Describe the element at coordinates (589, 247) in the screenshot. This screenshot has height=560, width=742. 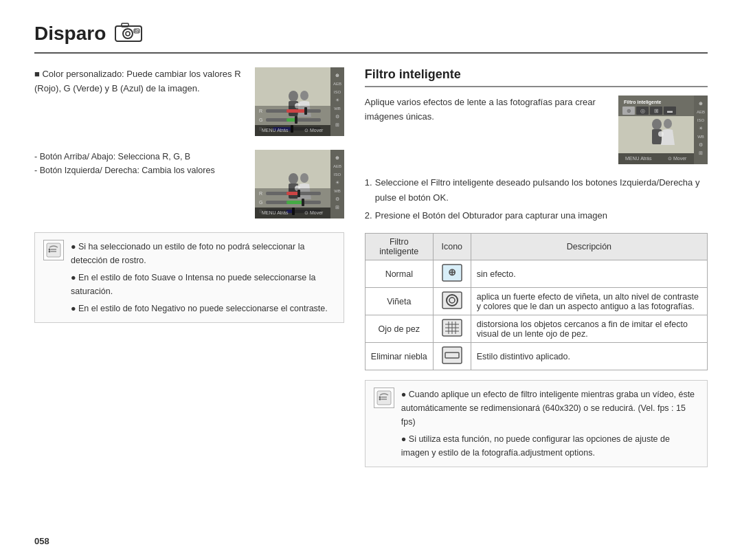
I see `col-header-desc: Descripción` at that location.